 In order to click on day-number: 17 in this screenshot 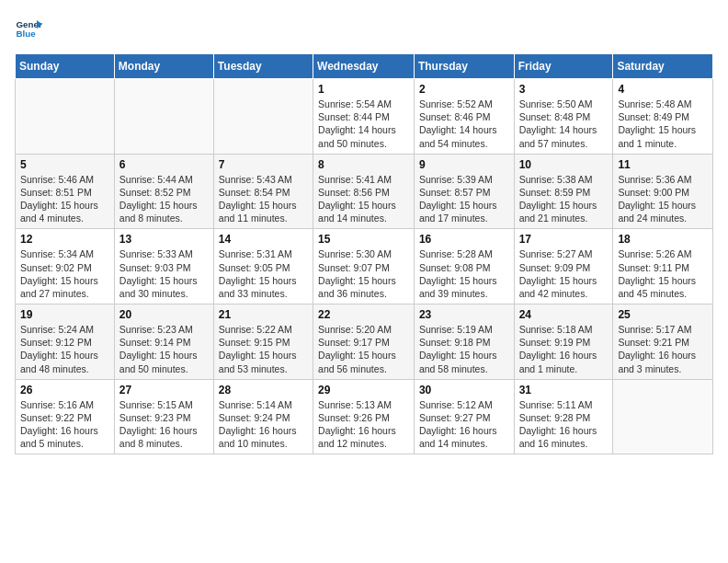, I will do `click(564, 239)`.